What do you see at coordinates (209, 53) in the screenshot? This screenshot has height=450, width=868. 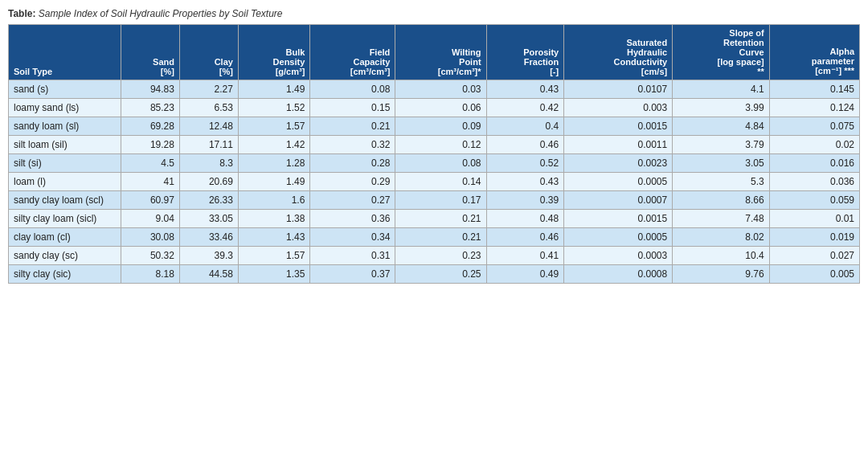 I see `header-clay: Clay[%]` at bounding box center [209, 53].